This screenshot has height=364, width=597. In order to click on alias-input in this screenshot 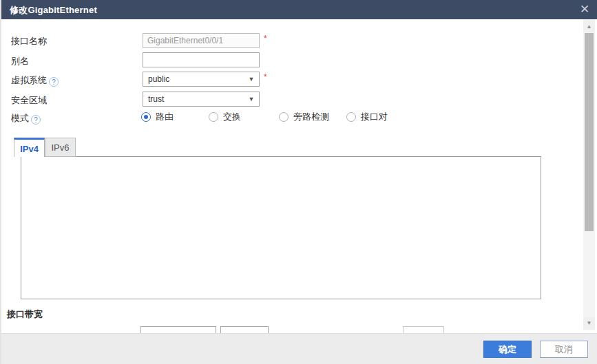, I will do `click(201, 60)`.